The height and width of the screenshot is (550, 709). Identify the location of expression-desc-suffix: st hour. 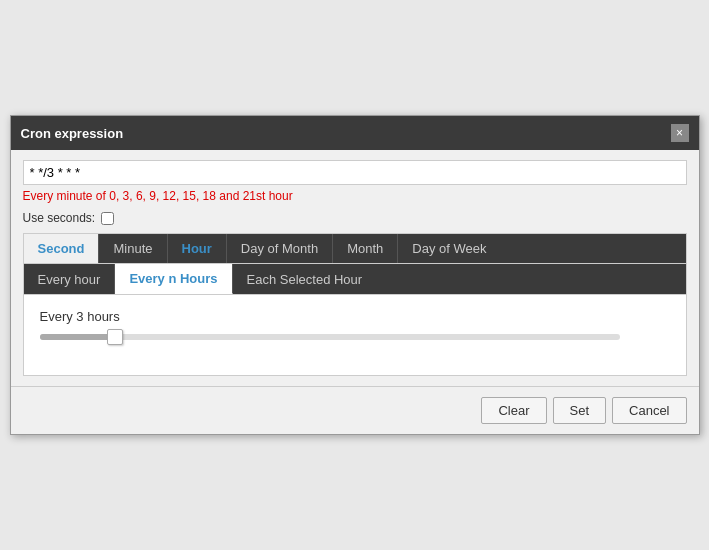
(274, 196).